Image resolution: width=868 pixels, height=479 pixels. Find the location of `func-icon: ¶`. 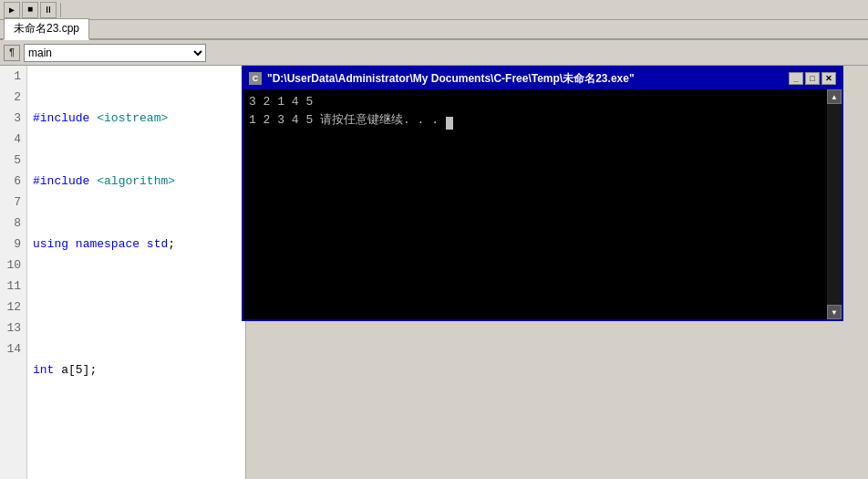

func-icon: ¶ is located at coordinates (12, 53).